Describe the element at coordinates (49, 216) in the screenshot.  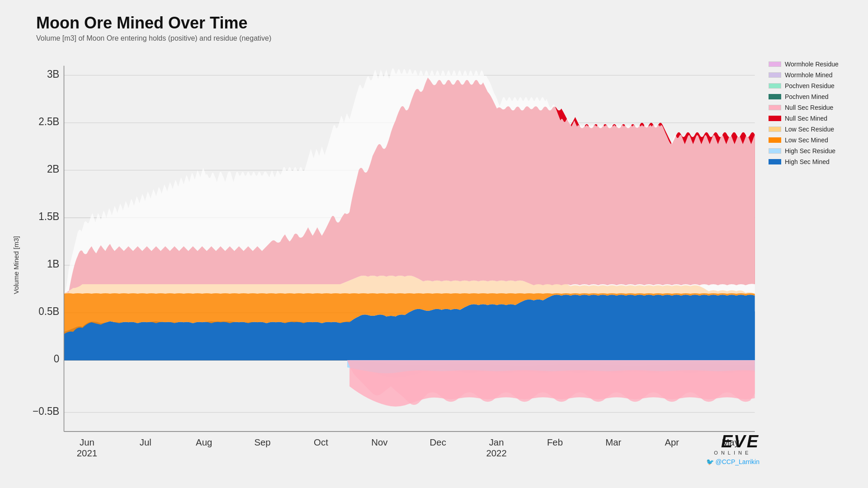
I see `svg-text: 1.5B` at that location.